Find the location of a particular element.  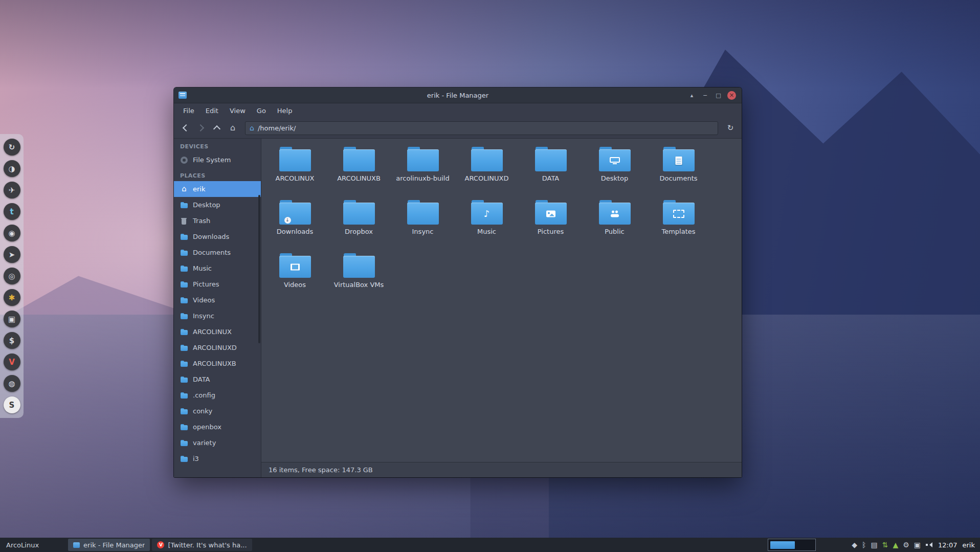

sidebar-item-openbox: openbox is located at coordinates (217, 427).